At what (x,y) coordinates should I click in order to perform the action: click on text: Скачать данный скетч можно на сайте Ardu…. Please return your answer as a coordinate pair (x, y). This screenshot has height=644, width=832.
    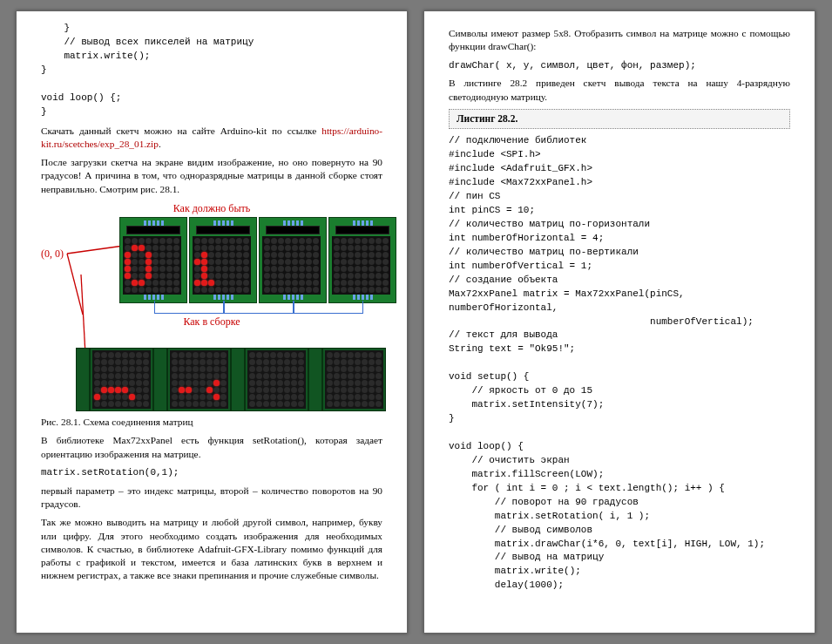
    Looking at the image, I should click on (181, 131).